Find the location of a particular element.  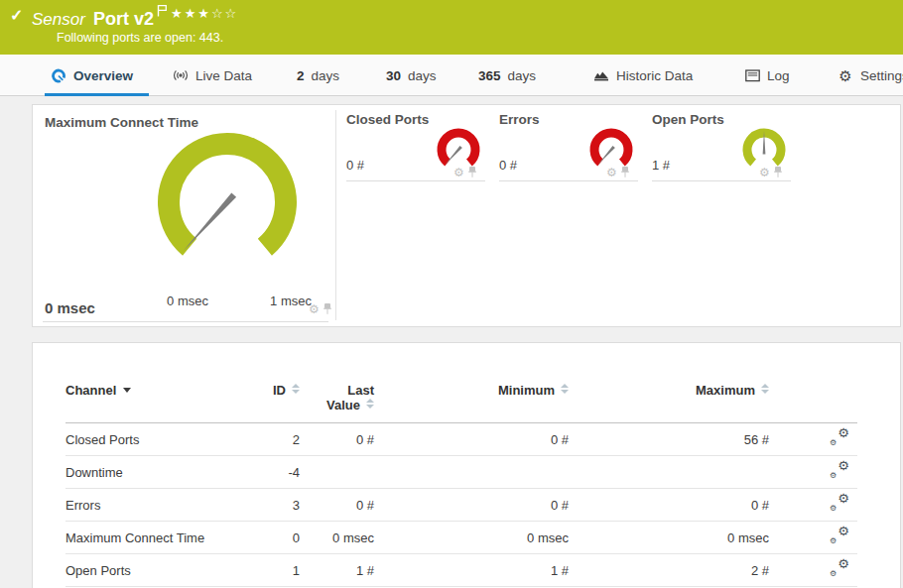

tab-bar: Overview Live Data 2days 30days 365days … is located at coordinates (452, 75).